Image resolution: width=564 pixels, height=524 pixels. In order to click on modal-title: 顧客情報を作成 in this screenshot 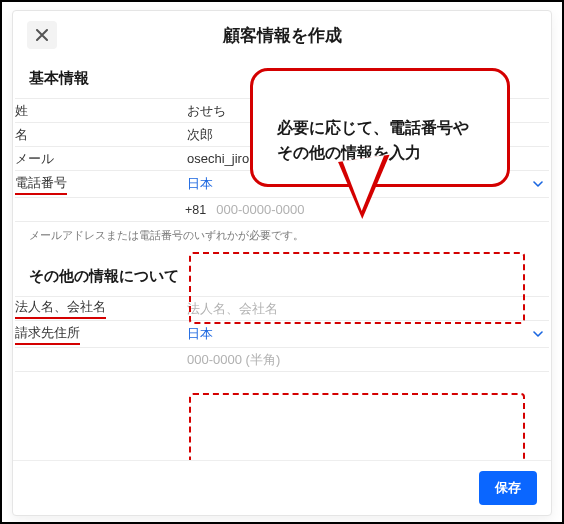, I will do `click(297, 36)`.